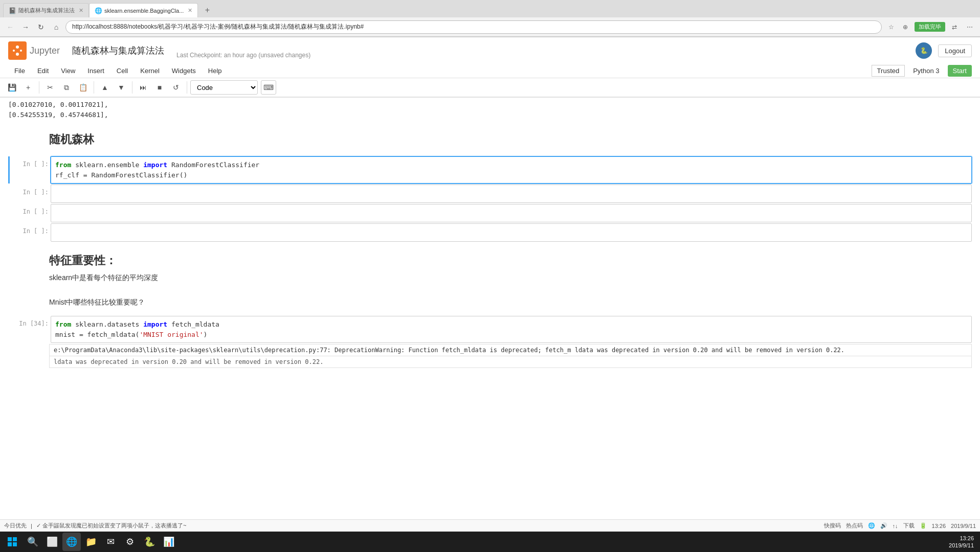 This screenshot has width=980, height=552. What do you see at coordinates (511, 194) in the screenshot?
I see `empty-cell1-body` at bounding box center [511, 194].